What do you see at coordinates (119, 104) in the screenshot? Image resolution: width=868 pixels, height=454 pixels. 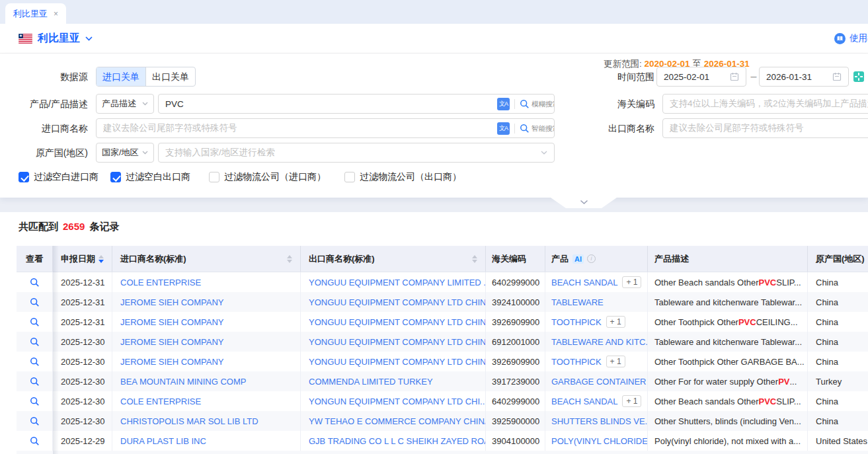 I see `product-select-value: 产品描述` at bounding box center [119, 104].